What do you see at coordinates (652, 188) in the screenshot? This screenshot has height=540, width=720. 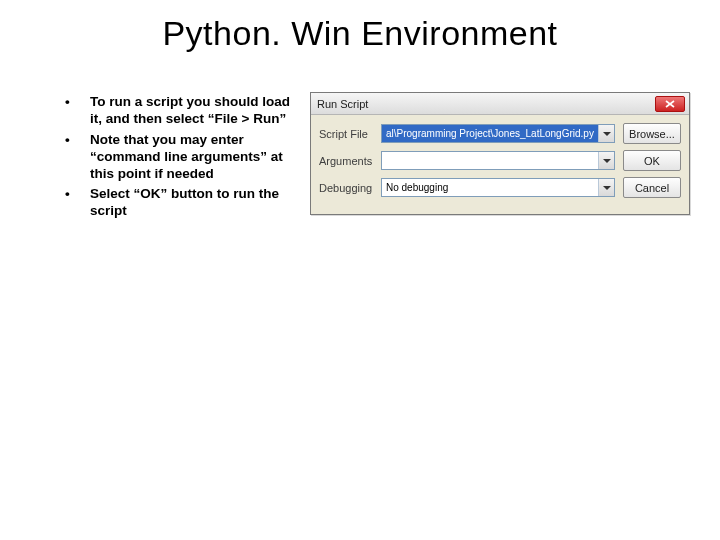 I see `cancel-button: Cancel` at bounding box center [652, 188].